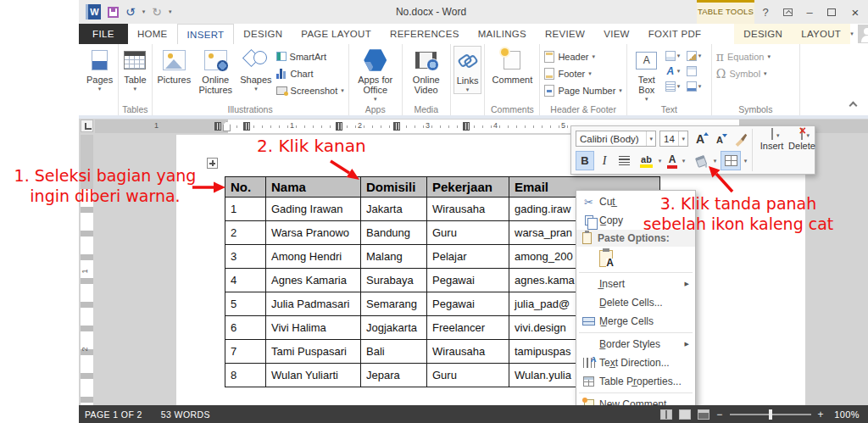  What do you see at coordinates (771, 415) in the screenshot?
I see `zoom-slider` at bounding box center [771, 415].